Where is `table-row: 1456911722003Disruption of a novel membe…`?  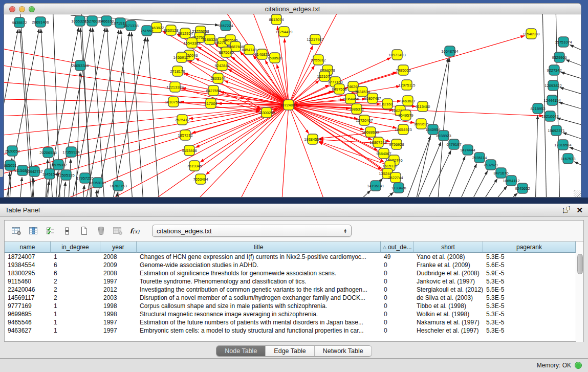 table-row: 1456911722003Disruption of a novel membe… is located at coordinates (294, 298).